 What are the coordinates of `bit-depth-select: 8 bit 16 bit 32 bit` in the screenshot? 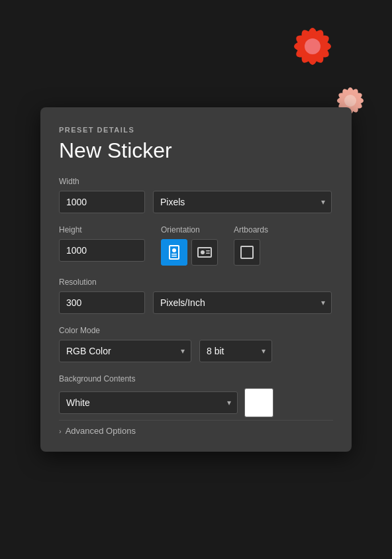 It's located at (236, 351).